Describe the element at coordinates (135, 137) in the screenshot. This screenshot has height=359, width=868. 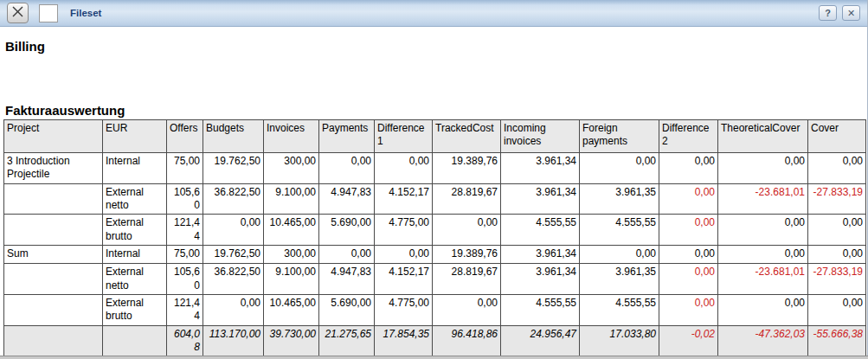
I see `header-cell: EUR` at that location.